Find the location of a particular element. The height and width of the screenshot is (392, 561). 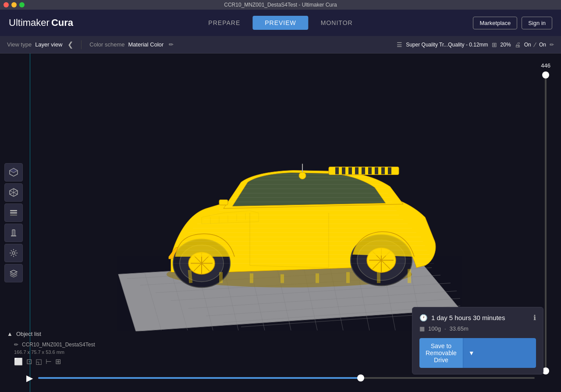

object-dimensions: 166.7 x 75.7 x 53.6 mm is located at coordinates (51, 352).